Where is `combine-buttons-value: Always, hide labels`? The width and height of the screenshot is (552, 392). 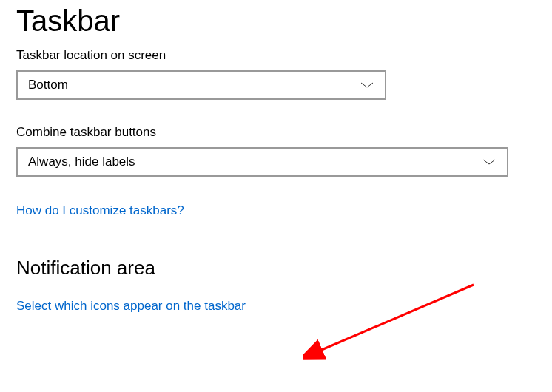
combine-buttons-value: Always, hide labels is located at coordinates (81, 162).